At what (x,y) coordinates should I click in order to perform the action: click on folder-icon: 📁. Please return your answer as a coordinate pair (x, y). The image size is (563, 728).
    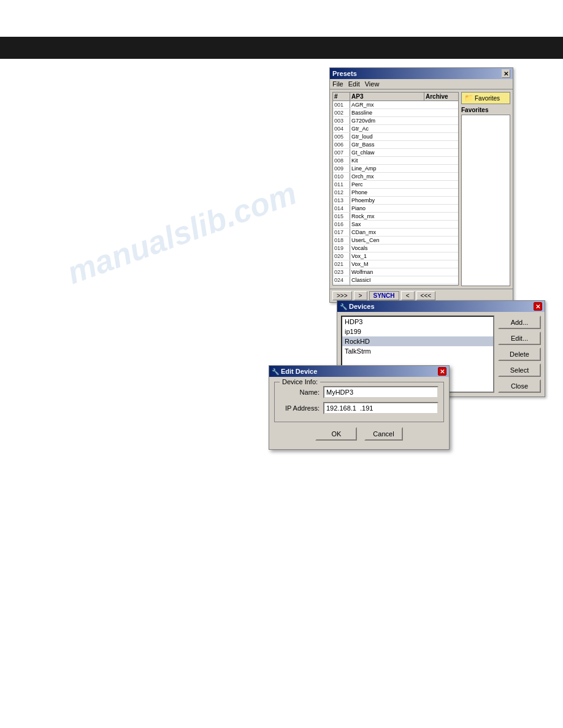
    Looking at the image, I should click on (469, 98).